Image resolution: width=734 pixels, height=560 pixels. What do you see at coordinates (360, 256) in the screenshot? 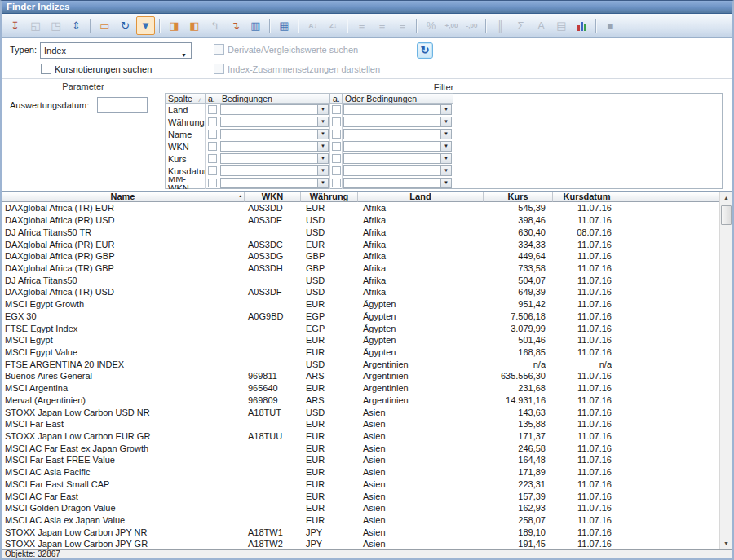
I see `table-row: DAXglobal Africa (PR) GBP A0S3DG GBP Afr…` at bounding box center [360, 256].